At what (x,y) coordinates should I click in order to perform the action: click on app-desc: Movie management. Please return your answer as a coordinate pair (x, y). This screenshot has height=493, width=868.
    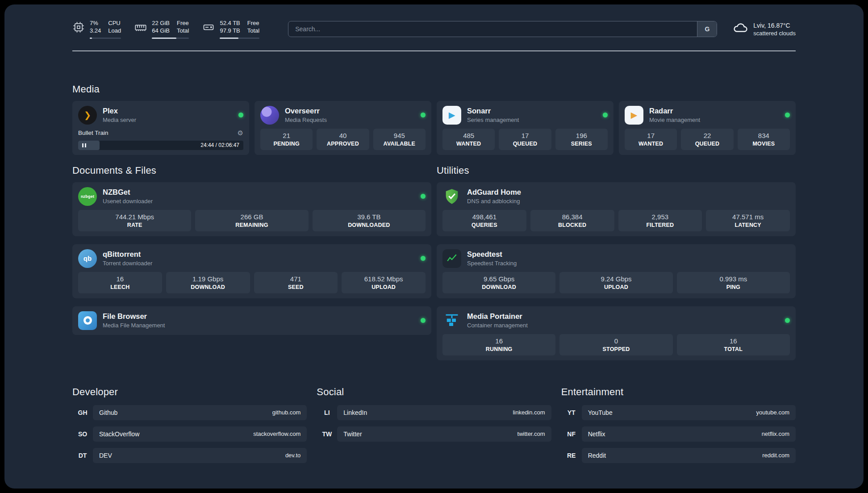
    Looking at the image, I should click on (675, 120).